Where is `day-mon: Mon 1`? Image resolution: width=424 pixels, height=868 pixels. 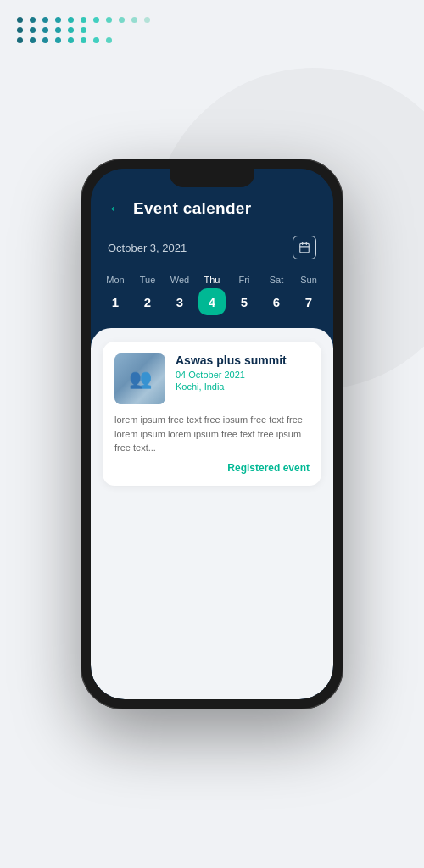
day-mon: Mon 1 is located at coordinates (115, 295).